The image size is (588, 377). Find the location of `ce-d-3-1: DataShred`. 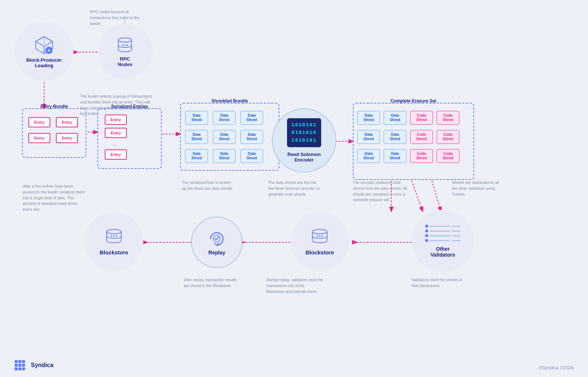

ce-d-3-1: DataShred is located at coordinates (369, 156).